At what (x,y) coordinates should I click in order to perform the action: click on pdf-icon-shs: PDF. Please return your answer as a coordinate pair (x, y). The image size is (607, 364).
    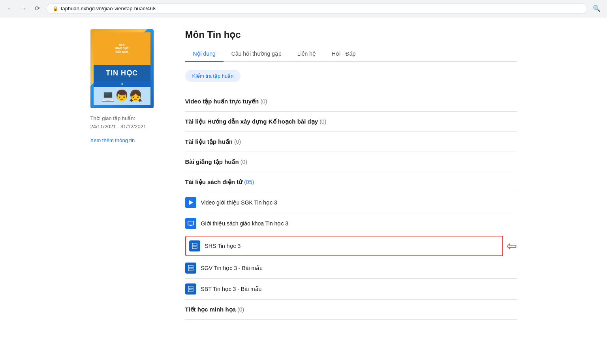
    Looking at the image, I should click on (195, 246).